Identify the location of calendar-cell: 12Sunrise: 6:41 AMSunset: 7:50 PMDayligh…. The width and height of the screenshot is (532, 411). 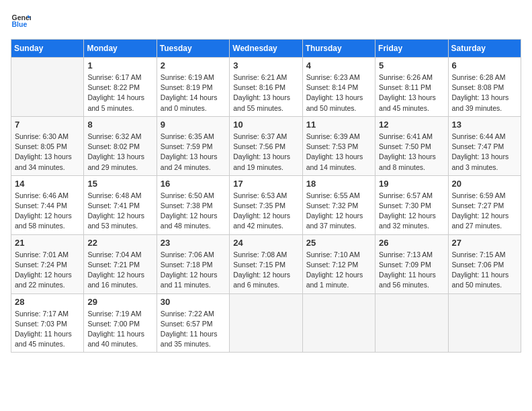
(412, 146).